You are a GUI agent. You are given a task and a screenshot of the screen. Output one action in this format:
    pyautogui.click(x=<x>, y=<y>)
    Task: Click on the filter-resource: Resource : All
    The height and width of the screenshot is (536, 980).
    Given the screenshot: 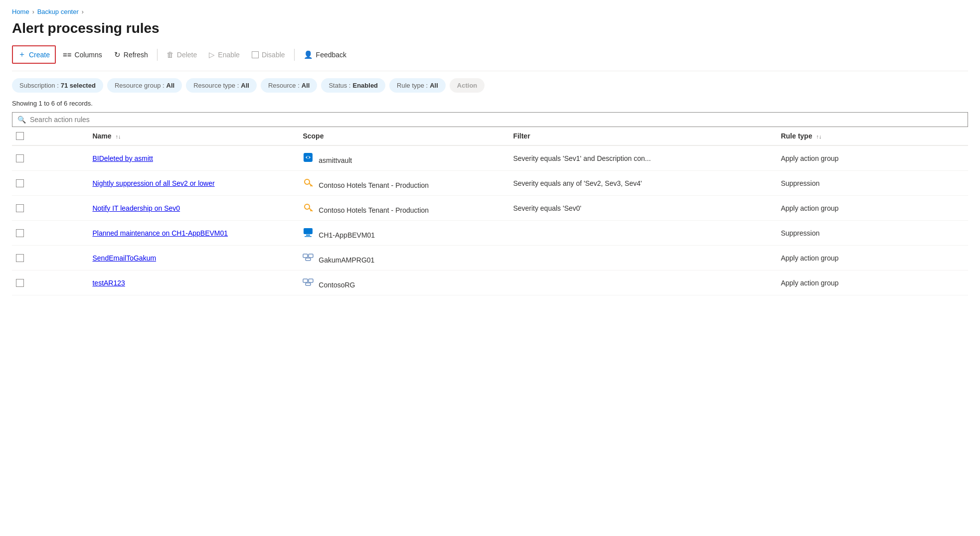 What is the action you would take?
    pyautogui.click(x=289, y=86)
    